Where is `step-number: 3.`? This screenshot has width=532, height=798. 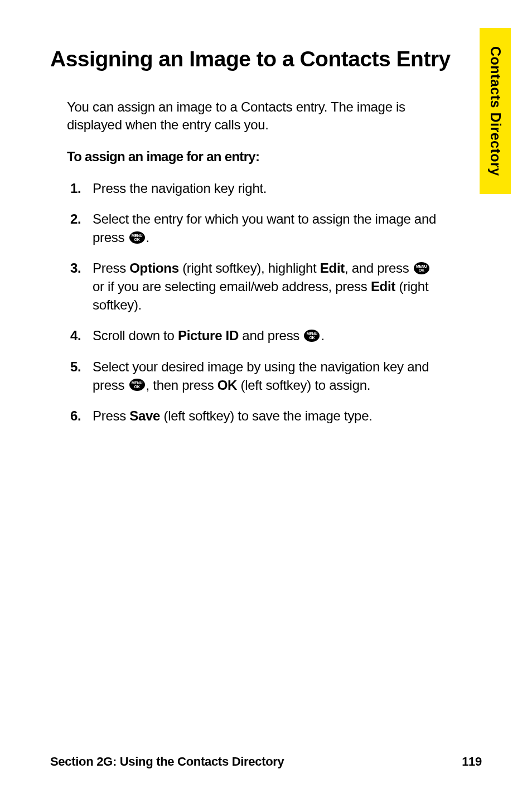 step-number: 3. is located at coordinates (80, 268).